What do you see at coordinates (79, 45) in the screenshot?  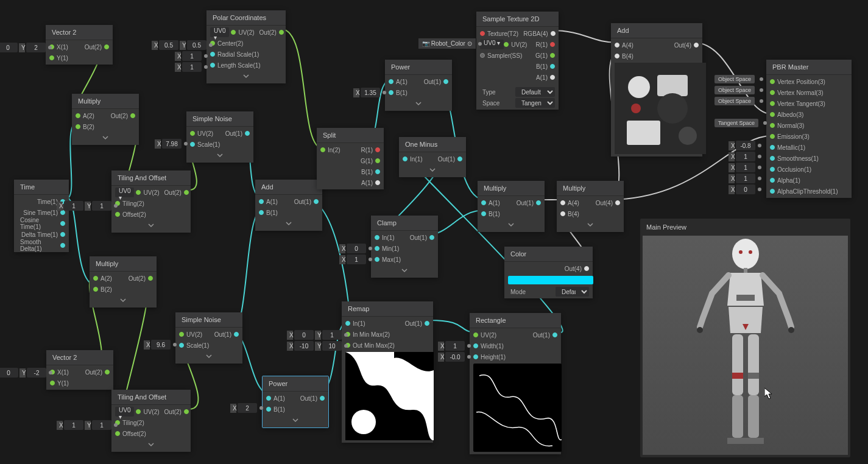 I see `node-vector2_1: Vector 2X(1)Out(2)Y(1)` at bounding box center [79, 45].